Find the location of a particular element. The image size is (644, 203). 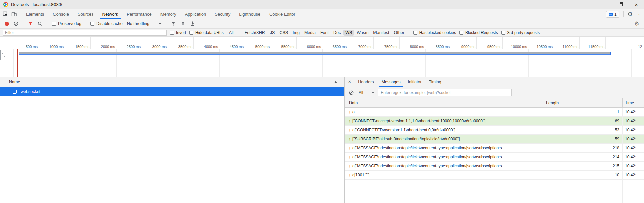

settings-gear-icon: ⚙ is located at coordinates (630, 14).